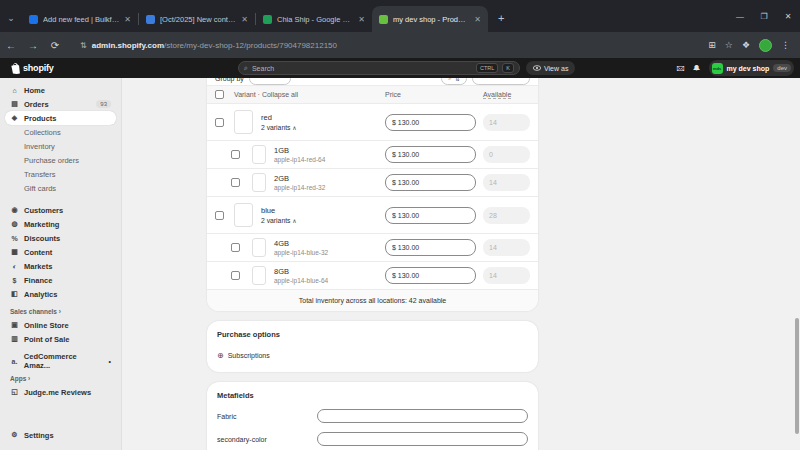 The image size is (800, 450). I want to click on sidebar-item-content: ▦ Content, so click(60, 252).